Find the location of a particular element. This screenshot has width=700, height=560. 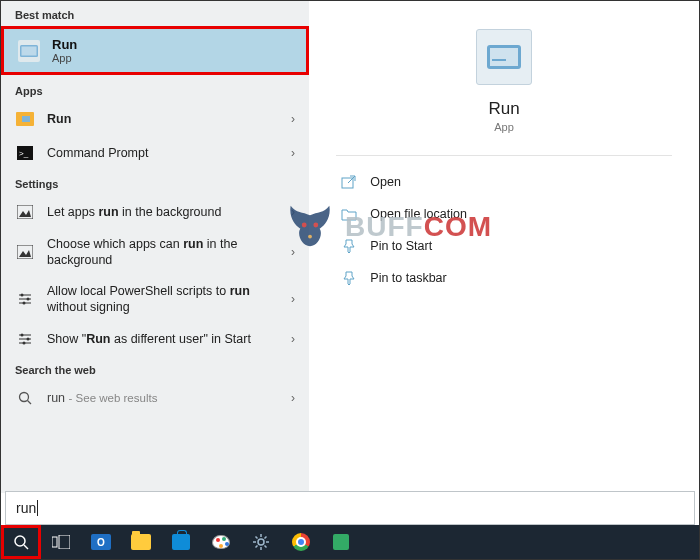

taskbar-settings is located at coordinates (261, 542).